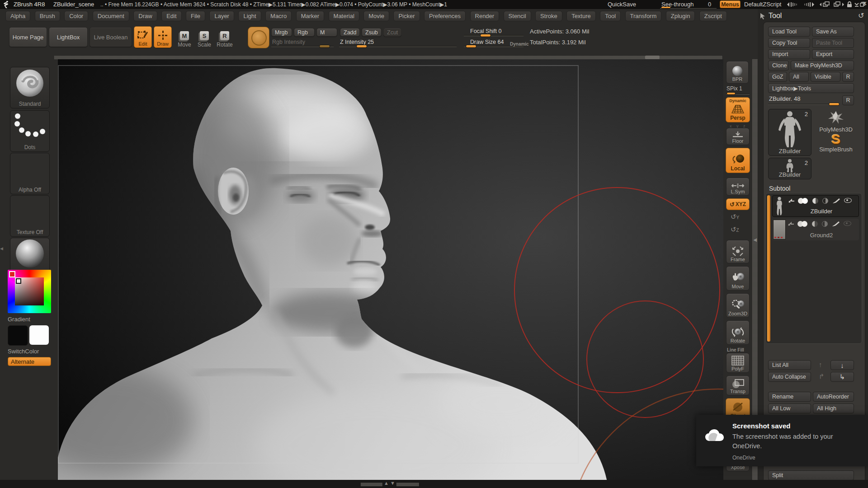 The image size is (868, 488). What do you see at coordinates (738, 252) in the screenshot?
I see `frame-button: Frame` at bounding box center [738, 252].